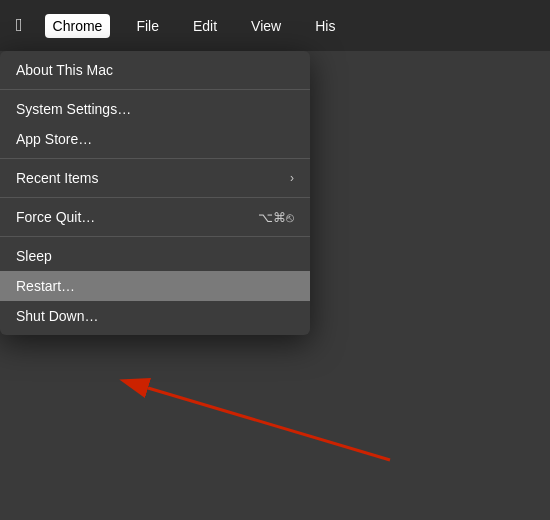 This screenshot has width=550, height=520. What do you see at coordinates (155, 139) in the screenshot?
I see `menu-app-store: App Store…` at bounding box center [155, 139].